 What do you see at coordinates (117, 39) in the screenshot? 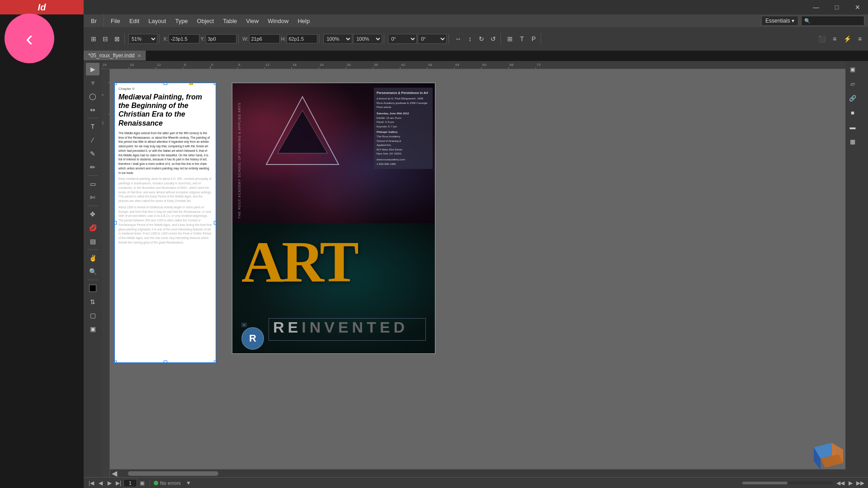
I see `view-mode-btn-3: ⊠` at bounding box center [117, 39].